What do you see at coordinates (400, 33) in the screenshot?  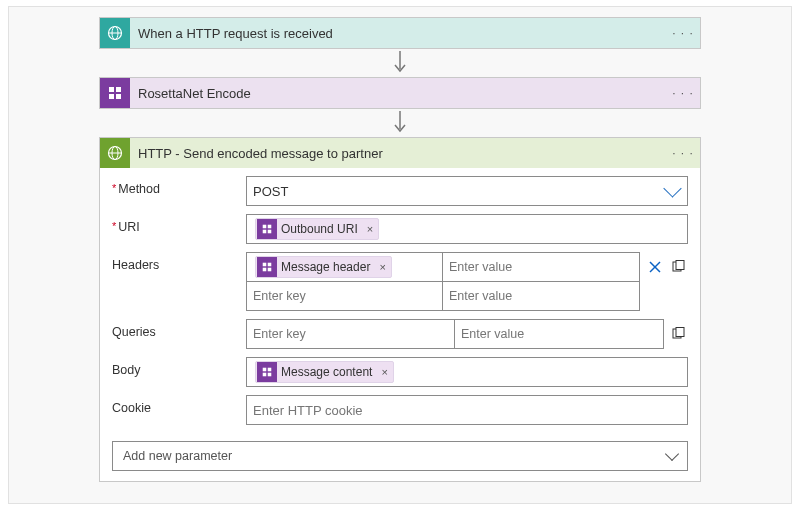 I see `step-http-trigger: When a HTTP request is received · · ·` at bounding box center [400, 33].